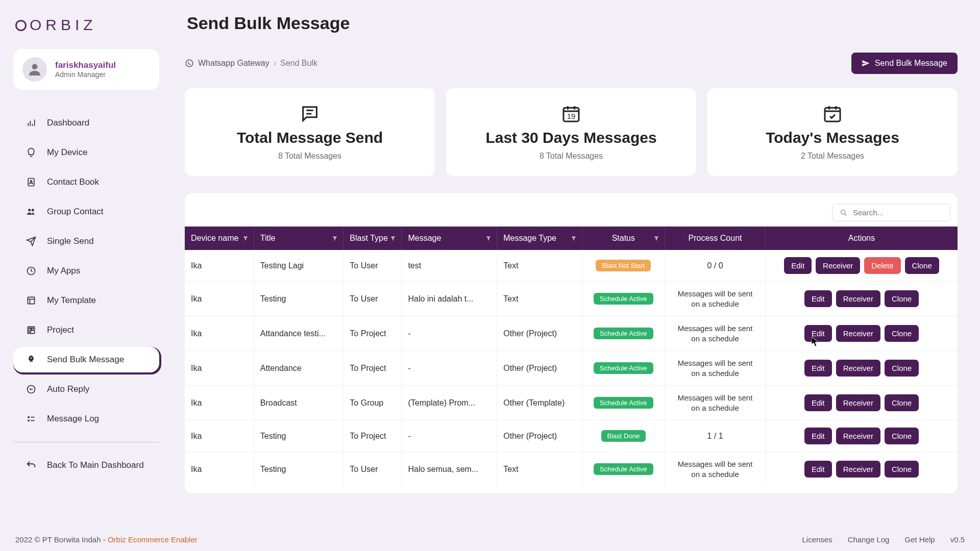  What do you see at coordinates (449, 403) in the screenshot?
I see `cell-message: (Template) Prom...` at bounding box center [449, 403].